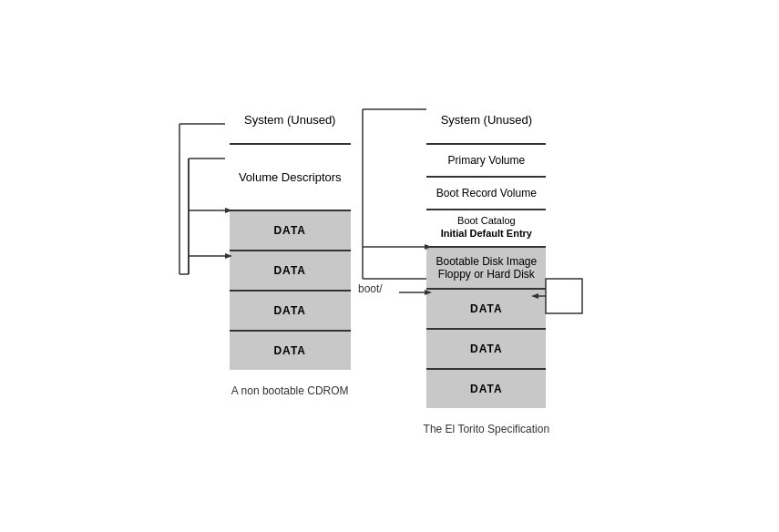  Describe the element at coordinates (487, 310) in the screenshot. I see `right-data-block-1: DATA` at that location.